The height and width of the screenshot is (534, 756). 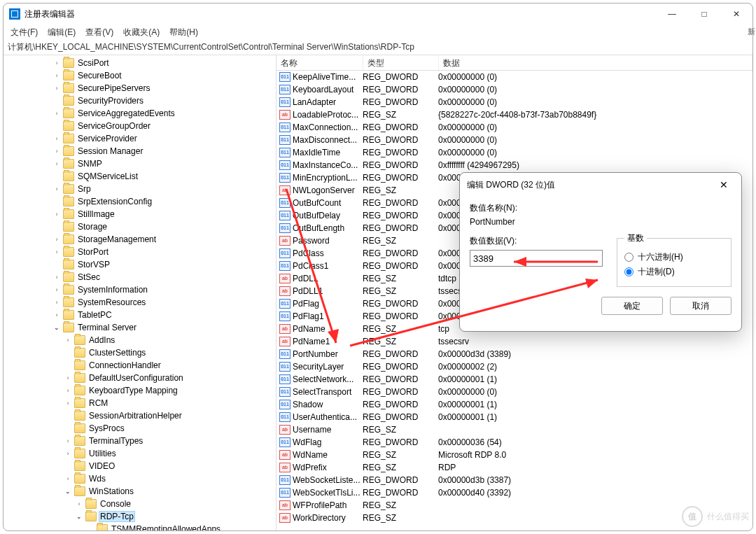 What do you see at coordinates (141, 113) in the screenshot?
I see `tree-item: ›ServiceAggregatedEvents` at bounding box center [141, 113].